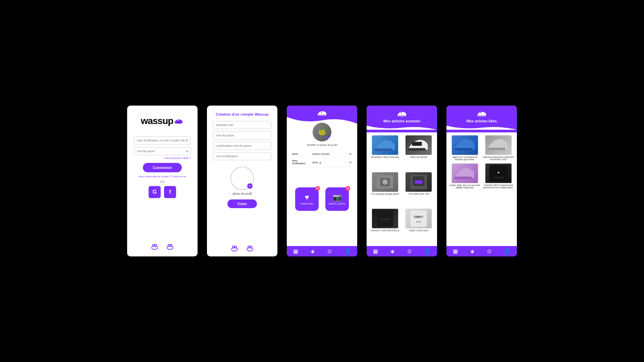  Describe the element at coordinates (322, 113) in the screenshot. I see `header-shoe-icon` at that location.